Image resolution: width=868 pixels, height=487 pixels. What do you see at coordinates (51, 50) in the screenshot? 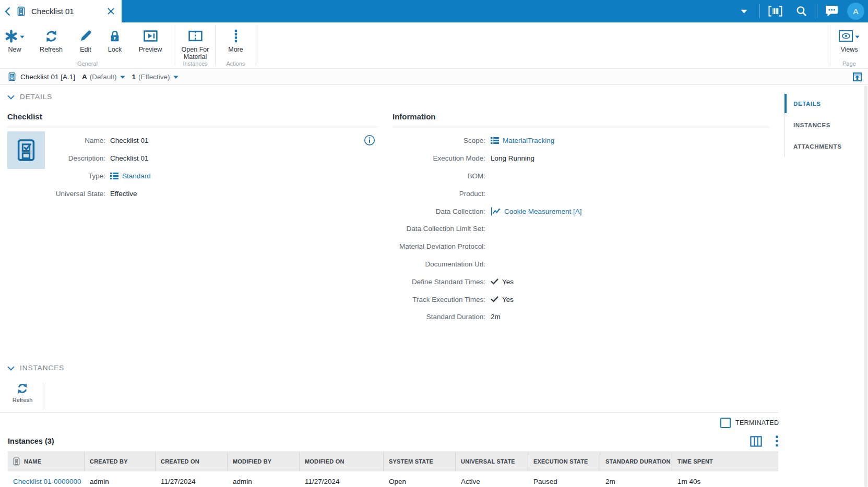
I see `refresh-button-label: Refresh` at bounding box center [51, 50].